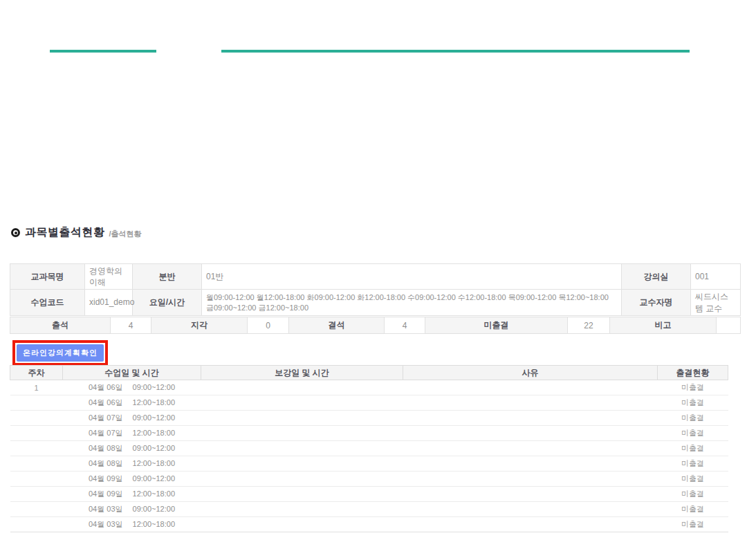  Describe the element at coordinates (132, 464) in the screenshot. I see `class-datetime-cell: 04월 08일12:00~18:00` at that location.